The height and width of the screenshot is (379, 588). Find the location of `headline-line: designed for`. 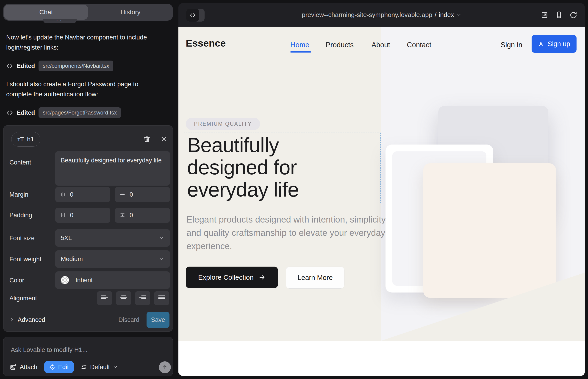

headline-line: designed for is located at coordinates (243, 167).